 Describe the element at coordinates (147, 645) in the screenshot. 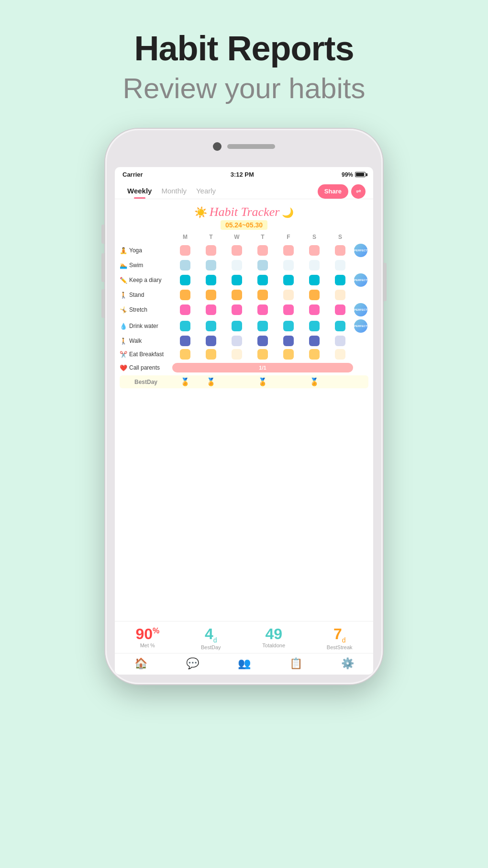

I see `stat-met-label: Met %` at that location.